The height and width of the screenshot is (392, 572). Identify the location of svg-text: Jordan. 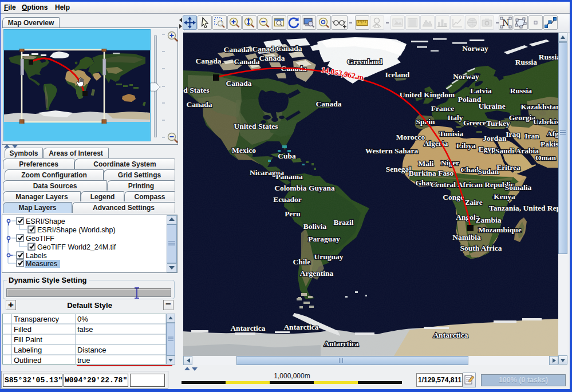
(495, 138).